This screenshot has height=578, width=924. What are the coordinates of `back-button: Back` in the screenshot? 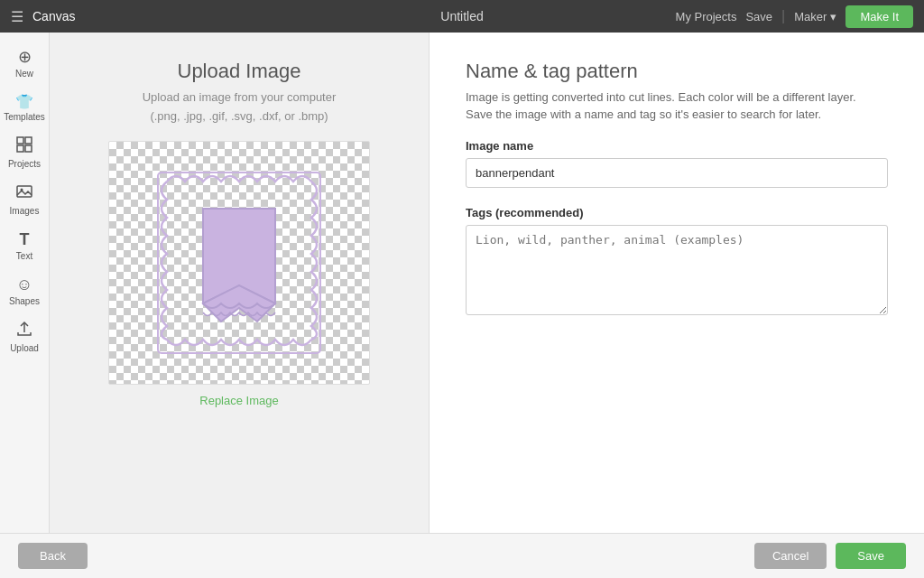 It's located at (52, 556).